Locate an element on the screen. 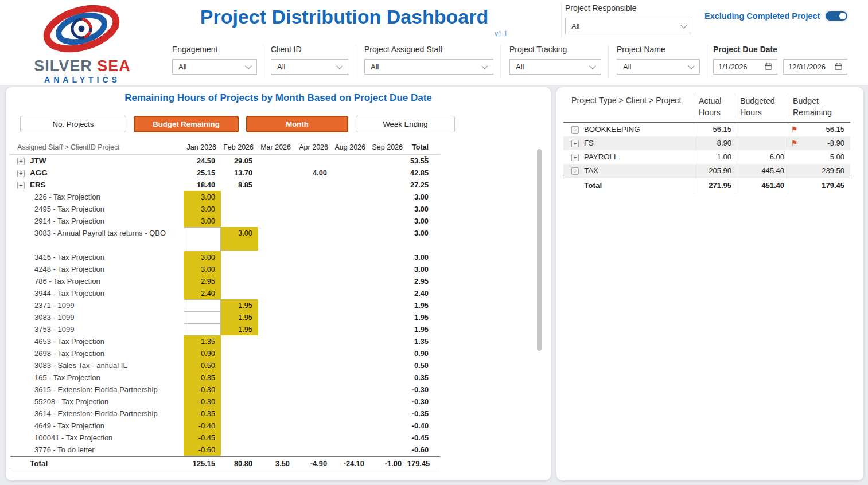  project-type-name: +TAX is located at coordinates (629, 171).